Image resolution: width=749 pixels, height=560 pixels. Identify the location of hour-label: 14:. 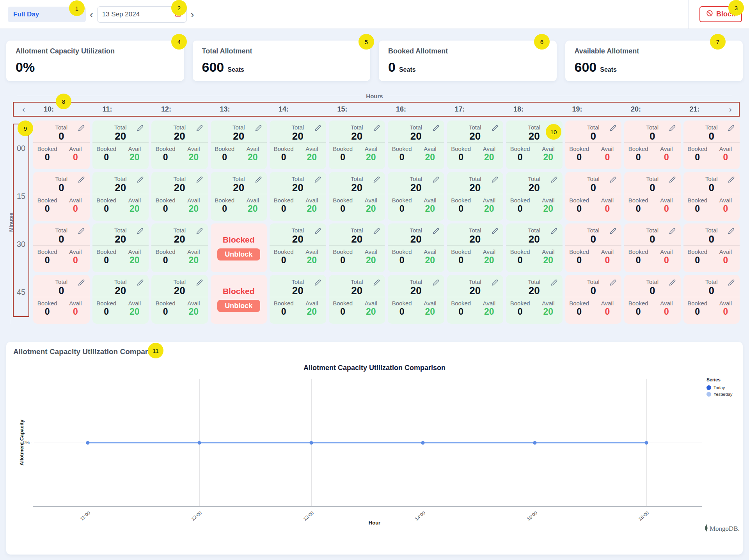
(299, 109).